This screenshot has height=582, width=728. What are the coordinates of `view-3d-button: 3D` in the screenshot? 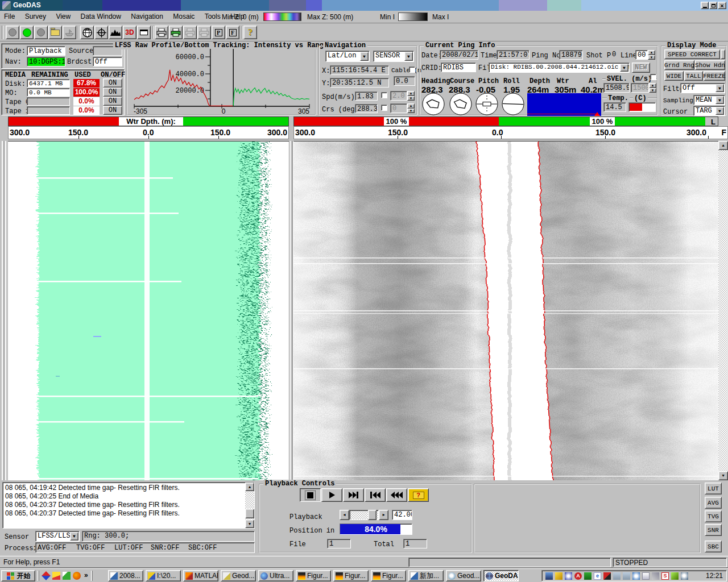 It's located at (130, 32).